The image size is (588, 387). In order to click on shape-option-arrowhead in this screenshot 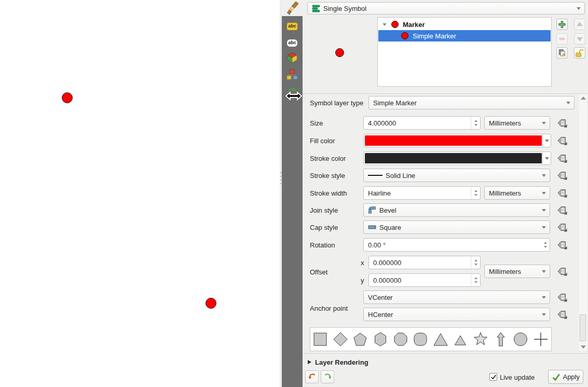, I will do `click(360, 350)`.